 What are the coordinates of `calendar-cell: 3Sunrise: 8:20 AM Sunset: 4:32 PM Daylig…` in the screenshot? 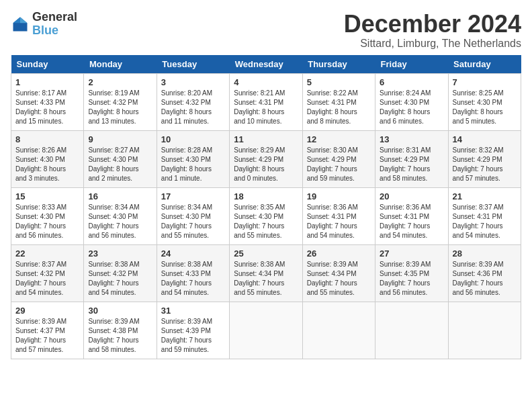 It's located at (193, 102).